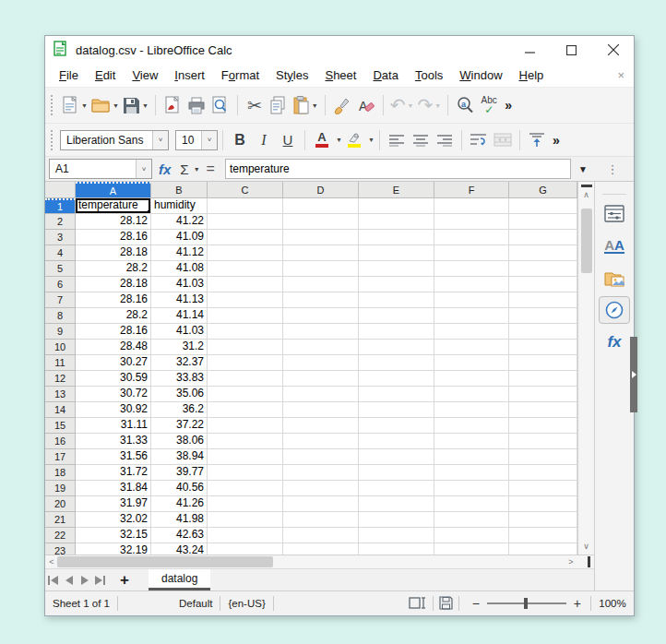 The height and width of the screenshot is (644, 666). I want to click on zoom-out-button: −, so click(476, 603).